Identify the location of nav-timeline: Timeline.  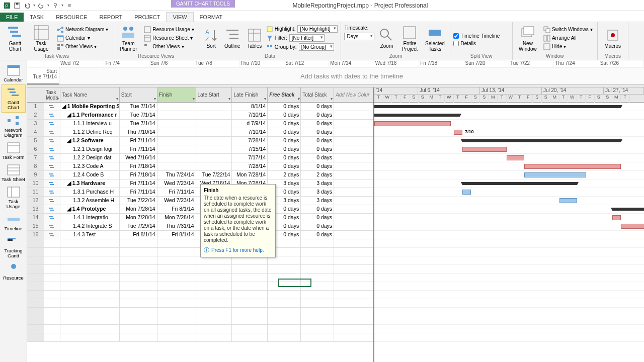
(14, 222).